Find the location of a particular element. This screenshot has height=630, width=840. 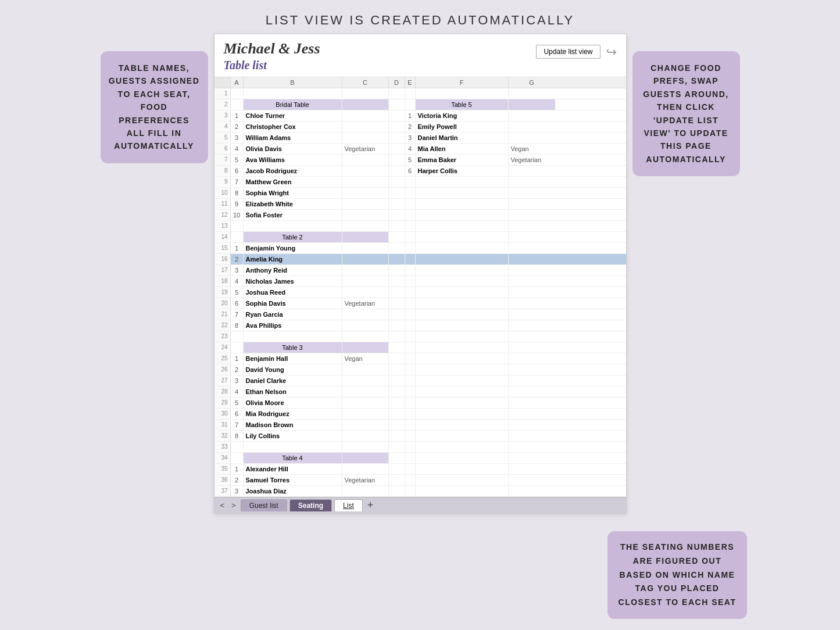

cell-b-name: Chloe Turner is located at coordinates (293, 116).